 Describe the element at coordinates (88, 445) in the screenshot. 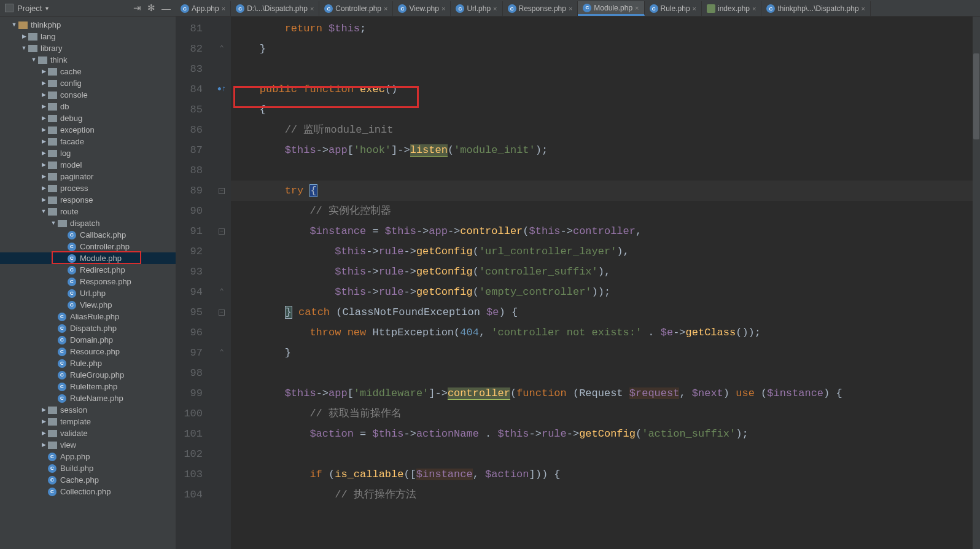

I see `tree-folder: ▶view` at that location.